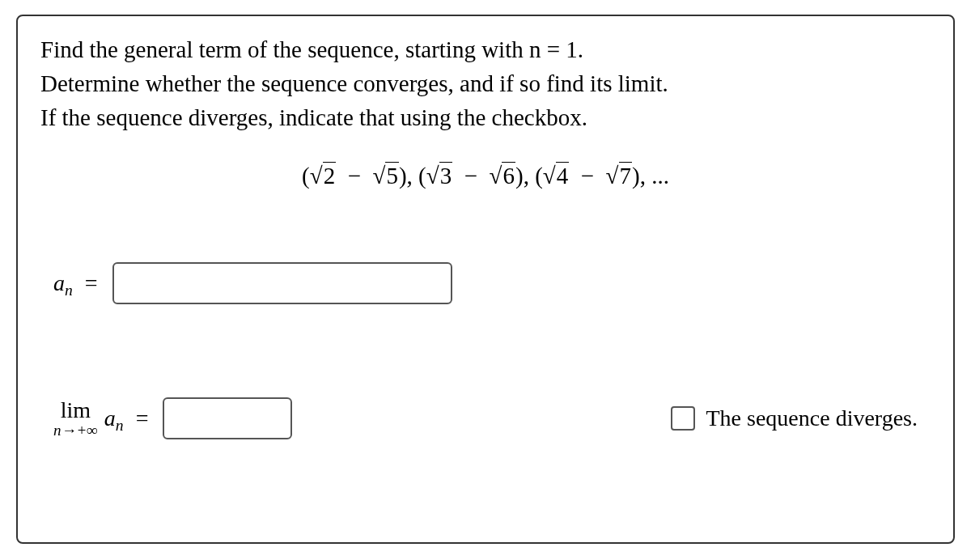 The width and height of the screenshot is (971, 560). What do you see at coordinates (314, 117) in the screenshot?
I see `instruction-line-3: If the sequence diverges, indicate that …` at bounding box center [314, 117].